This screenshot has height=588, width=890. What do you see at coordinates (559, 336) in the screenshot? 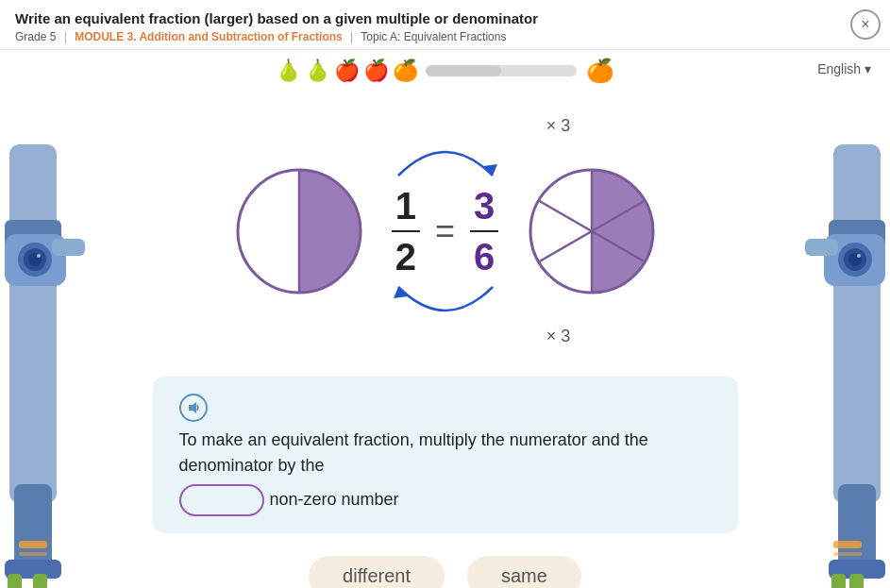
I see `multiply-bottom-label: × 3` at bounding box center [559, 336].